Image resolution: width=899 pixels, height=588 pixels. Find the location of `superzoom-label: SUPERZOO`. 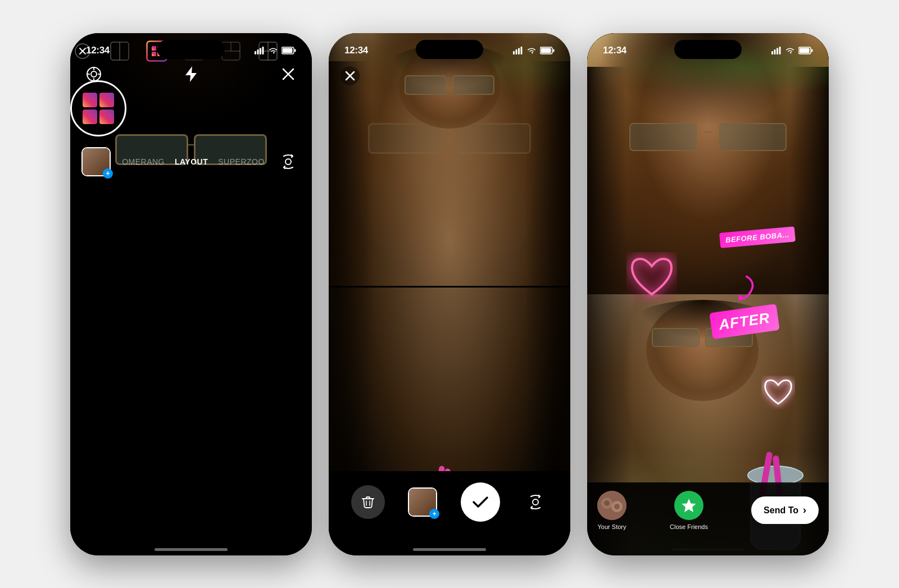

superzoom-label: SUPERZOO is located at coordinates (242, 162).